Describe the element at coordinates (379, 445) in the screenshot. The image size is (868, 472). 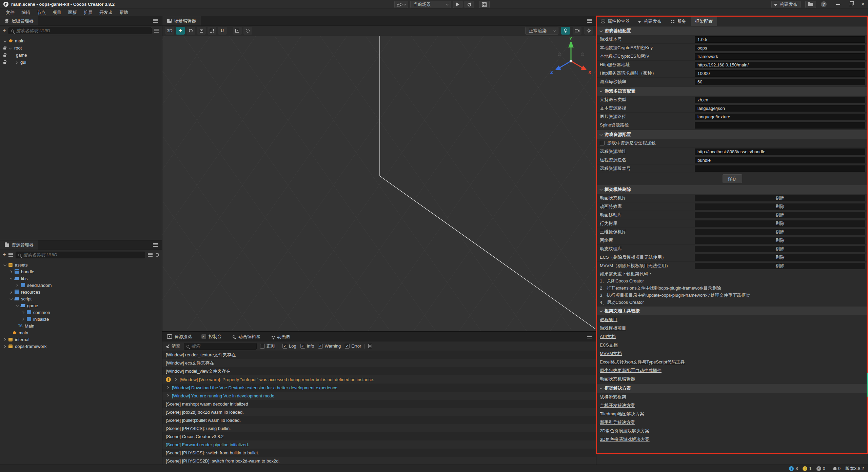
I see `console-log-row: ! [Scene] Forward render pipeline initia…` at that location.